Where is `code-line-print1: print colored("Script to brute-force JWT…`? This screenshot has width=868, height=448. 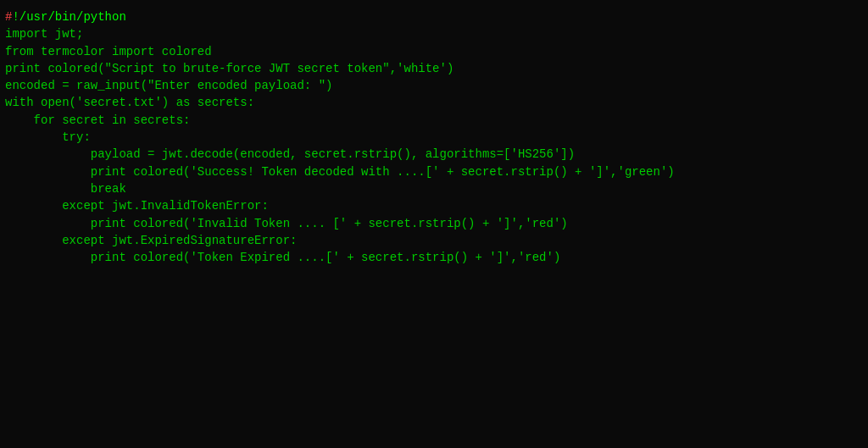
code-line-print1: print colored("Script to brute-force JWT… is located at coordinates (434, 69).